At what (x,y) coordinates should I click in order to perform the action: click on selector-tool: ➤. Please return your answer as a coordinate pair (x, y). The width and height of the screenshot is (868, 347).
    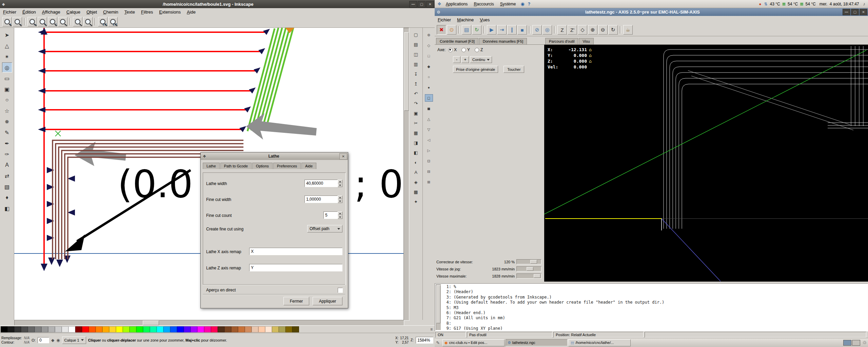
    Looking at the image, I should click on (7, 35).